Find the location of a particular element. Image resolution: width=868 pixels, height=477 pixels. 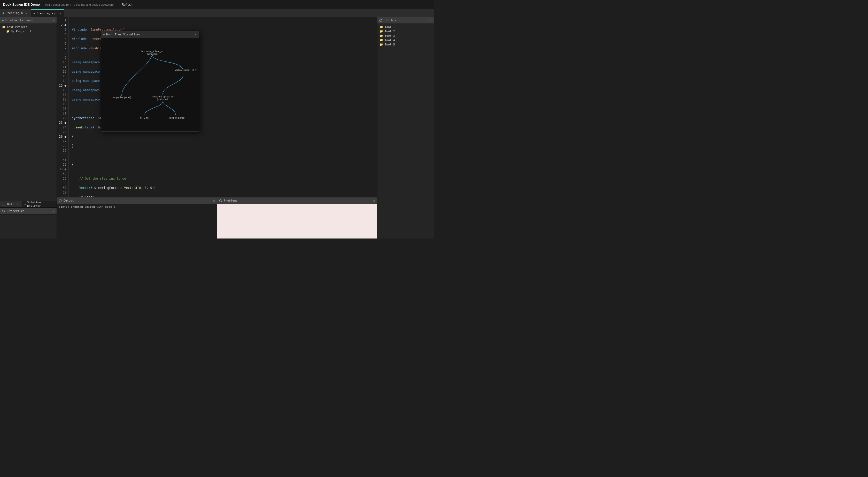

output-content: [info] program exited with code 0 is located at coordinates (137, 221).